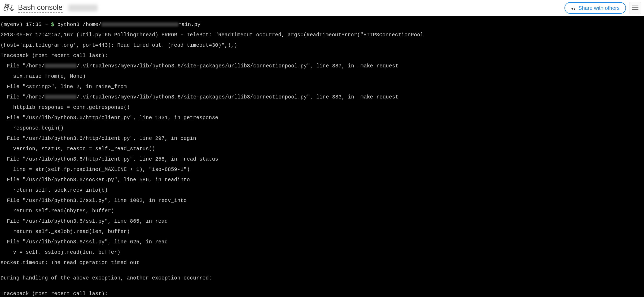 Image resolution: width=644 pixels, height=297 pixels. I want to click on cmd-path-redacted, so click(140, 24).